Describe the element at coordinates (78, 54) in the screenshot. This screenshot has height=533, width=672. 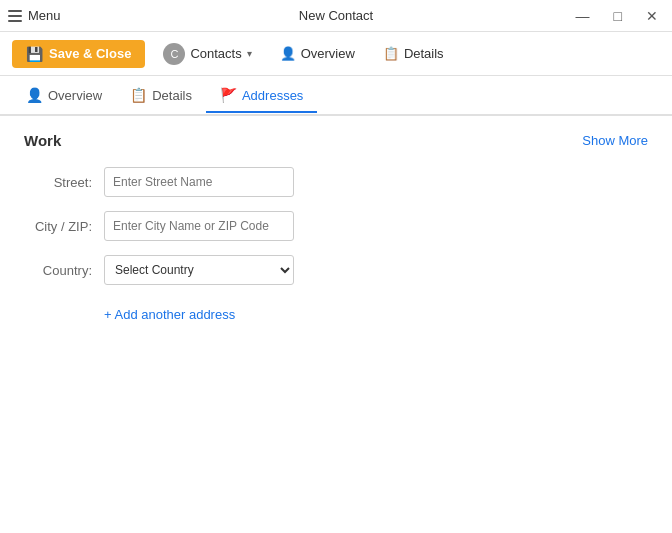
I see `save-close-button: 💾 Save & Close` at that location.